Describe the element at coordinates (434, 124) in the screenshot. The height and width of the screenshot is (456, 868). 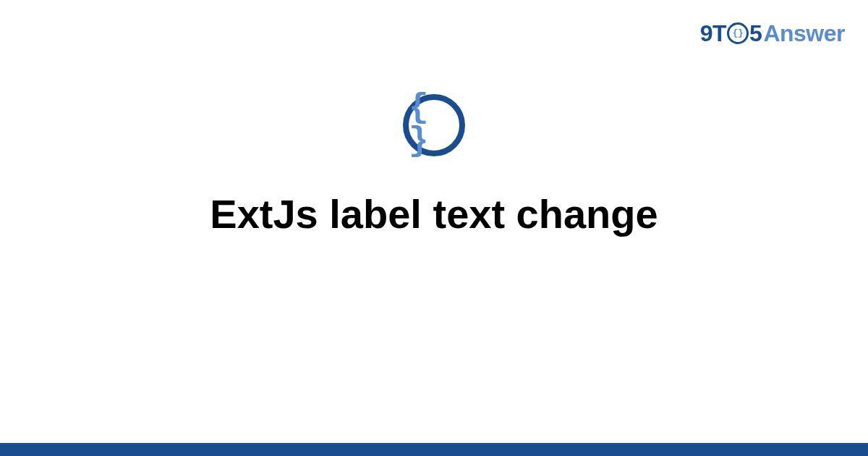
I see `braces-icon: { }` at that location.